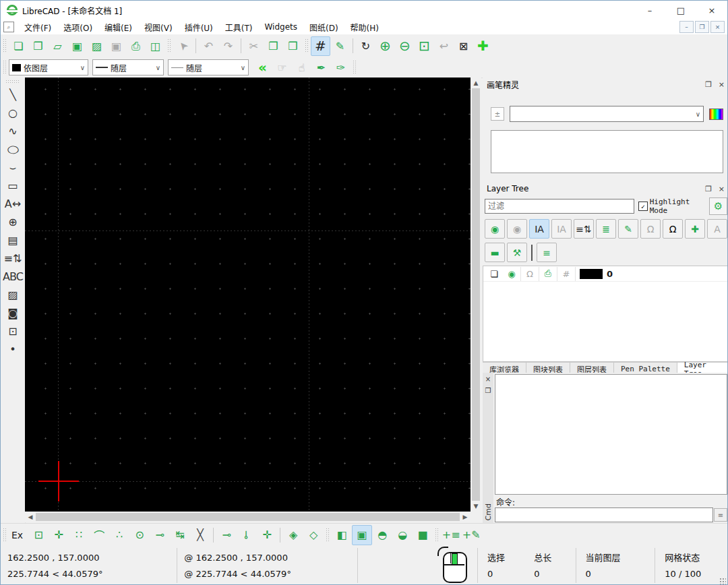  Describe the element at coordinates (712, 10) in the screenshot. I see `close-button: ×` at that location.